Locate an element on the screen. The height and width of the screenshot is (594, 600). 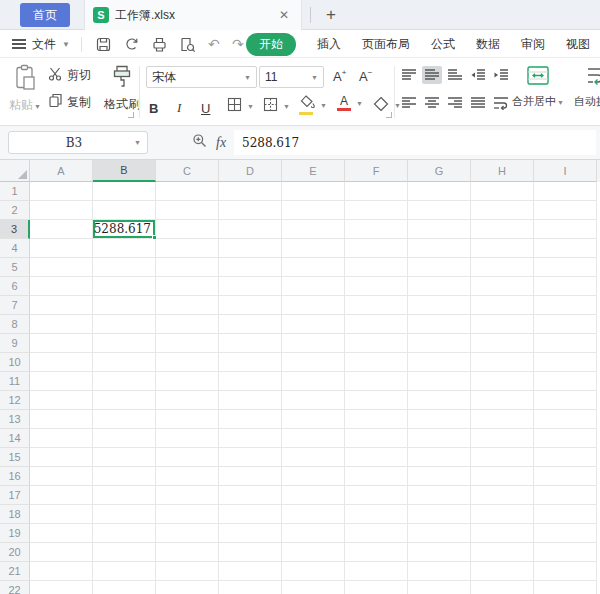
align-right-button is located at coordinates (455, 103).